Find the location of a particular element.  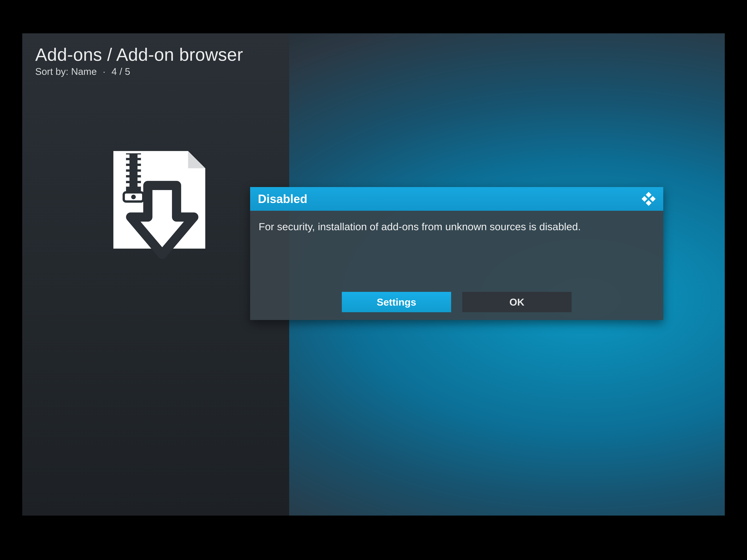

unknown-sources-dialog: Disabled For security, installation of a… is located at coordinates (457, 254).